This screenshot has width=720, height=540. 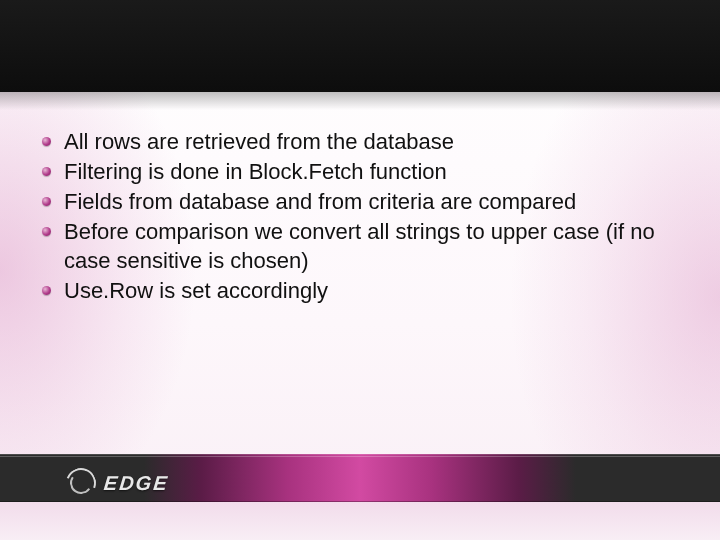 I want to click on list-item-text: Use.Row is set accordingly, so click(x=196, y=290).